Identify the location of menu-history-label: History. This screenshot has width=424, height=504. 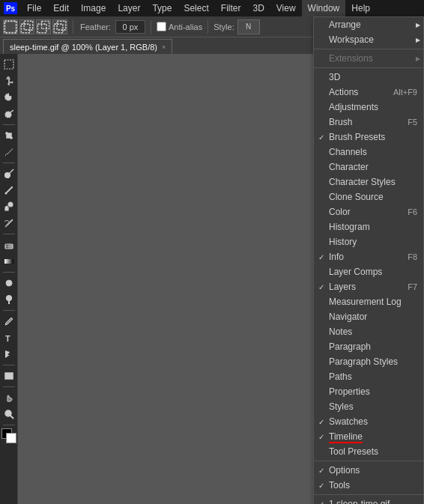
(343, 242).